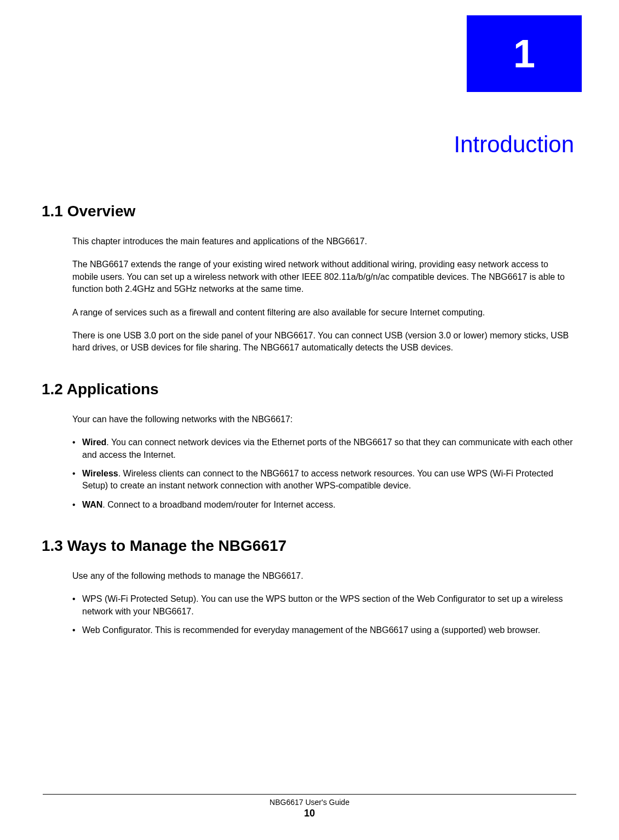 The width and height of the screenshot is (619, 840). I want to click on page-footer: NBG6617 User's Guide 10, so click(310, 807).